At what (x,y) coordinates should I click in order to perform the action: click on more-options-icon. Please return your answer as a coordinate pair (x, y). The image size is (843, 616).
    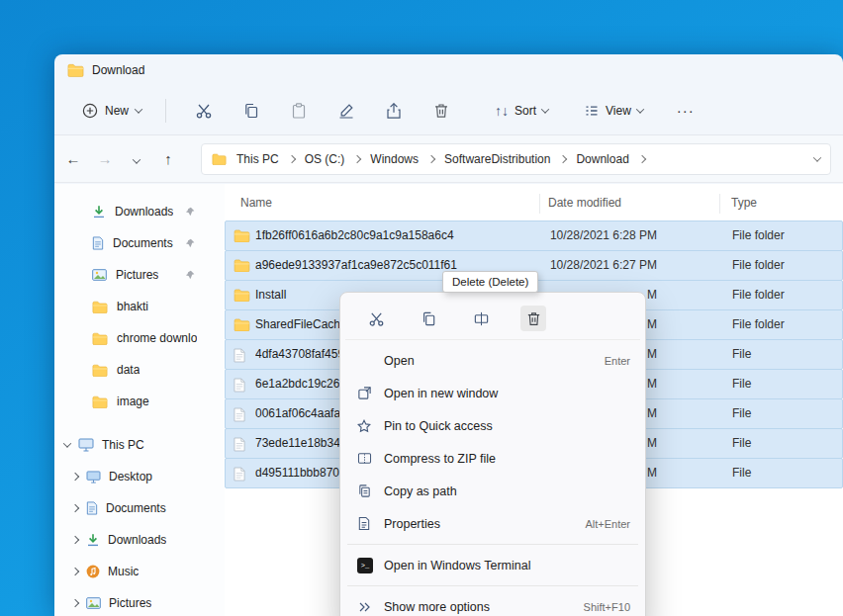
    Looking at the image, I should click on (370, 607).